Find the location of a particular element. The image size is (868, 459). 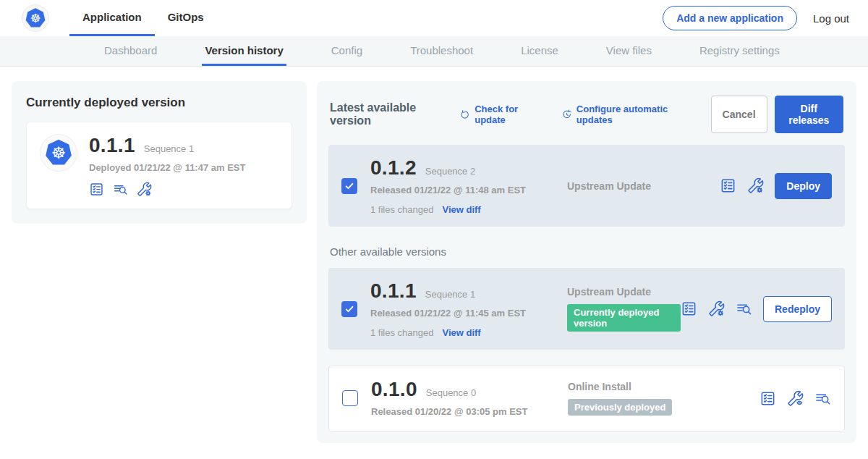

kubernetes-app-icon: ☸ is located at coordinates (59, 153).